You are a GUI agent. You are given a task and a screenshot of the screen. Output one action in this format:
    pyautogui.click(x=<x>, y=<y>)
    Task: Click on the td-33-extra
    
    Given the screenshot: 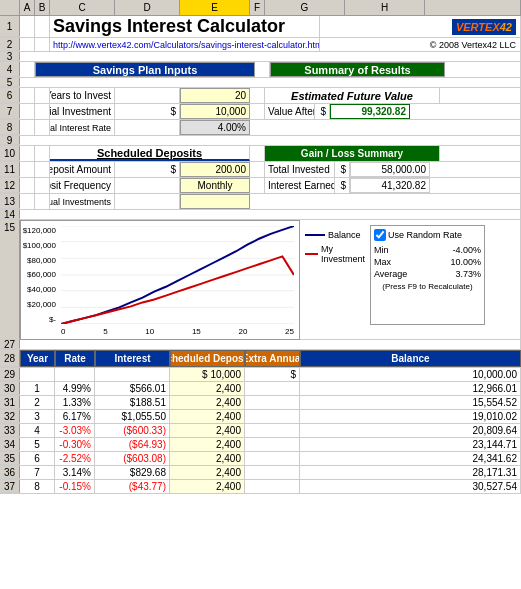 What is the action you would take?
    pyautogui.click(x=272, y=430)
    